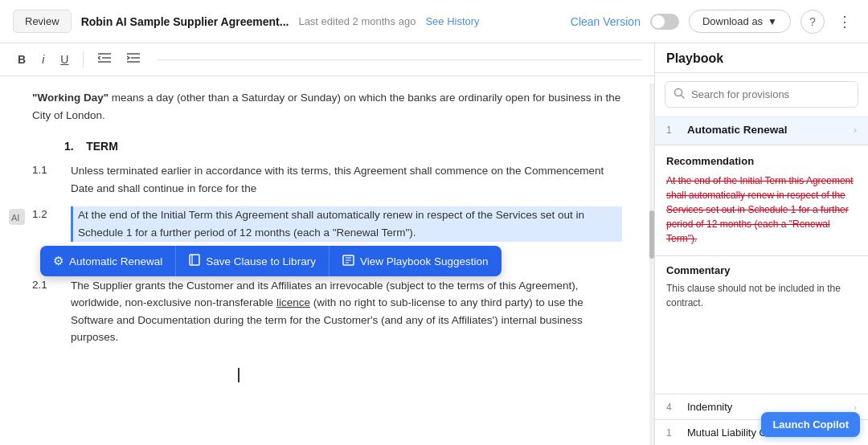 The height and width of the screenshot is (445, 868). What do you see at coordinates (64, 59) in the screenshot?
I see `underline-button: U` at bounding box center [64, 59].